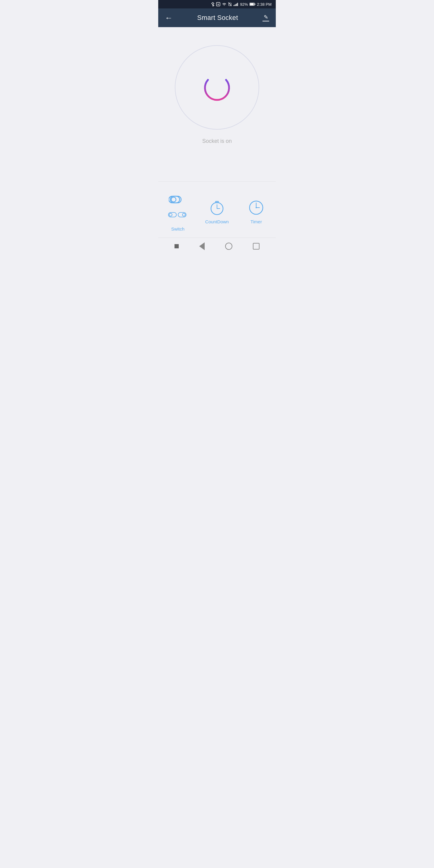 This screenshot has height=868, width=434. What do you see at coordinates (217, 222) in the screenshot?
I see `countdown-label: CountDown` at bounding box center [217, 222].